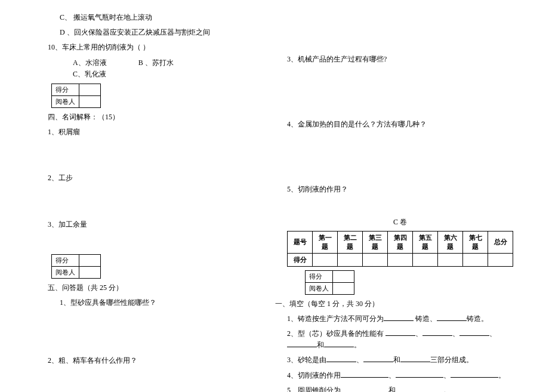 Image resolution: width=549 pixels, height=392 pixels. What do you see at coordinates (149, 32) in the screenshot?
I see `option-d: D 、回火保险器应安装正乙炔减压器与割炬之间` at bounding box center [149, 32].